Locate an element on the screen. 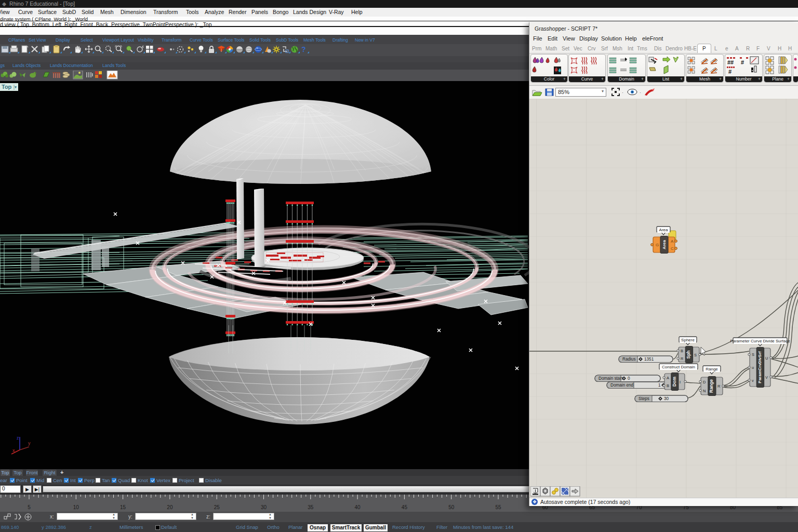 The width and height of the screenshot is (798, 532). svg-text: 20 is located at coordinates (170, 507).